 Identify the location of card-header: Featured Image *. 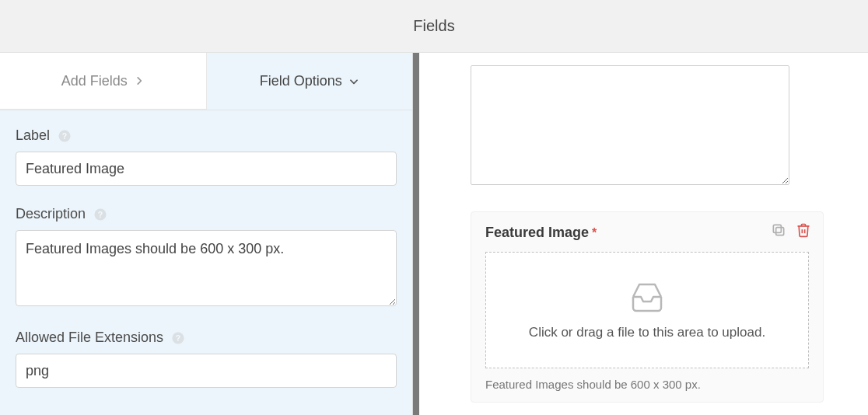
(647, 233).